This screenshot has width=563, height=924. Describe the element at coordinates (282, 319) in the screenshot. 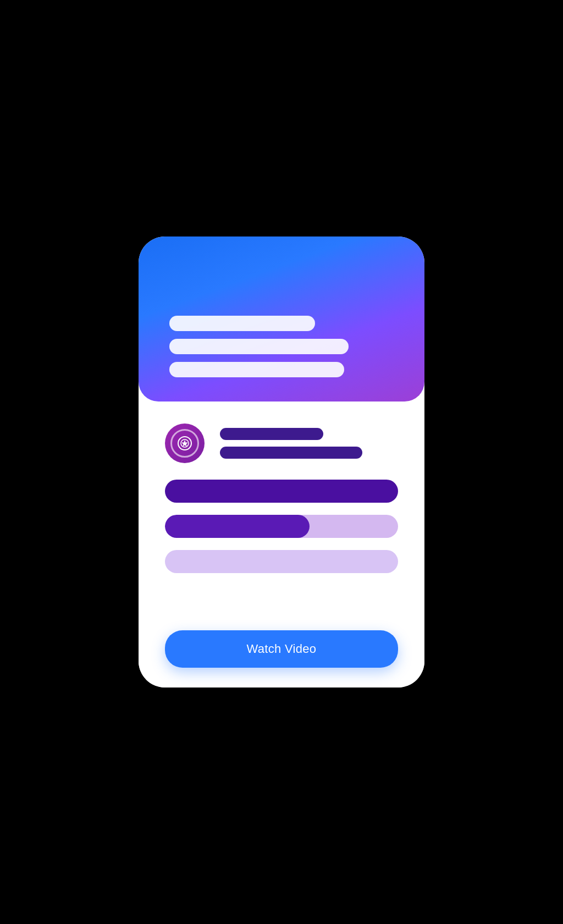

I see `header-section` at that location.